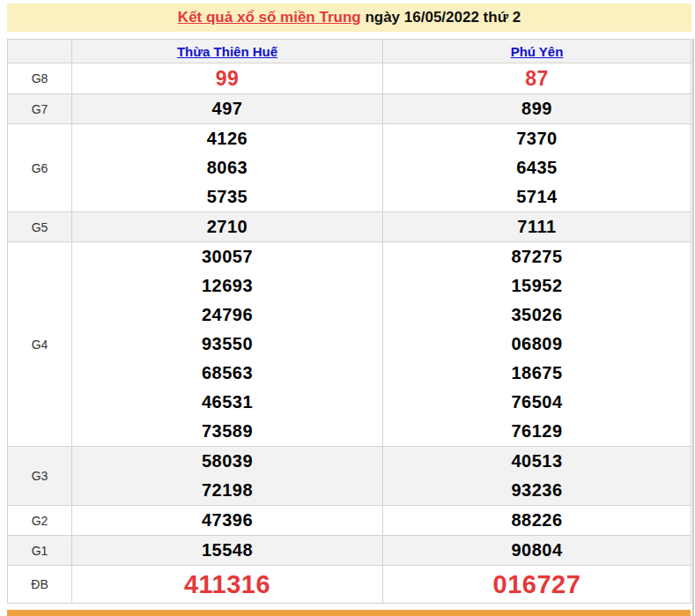 The height and width of the screenshot is (616, 695). Describe the element at coordinates (227, 109) in the screenshot. I see `prize-number: 497` at that location.